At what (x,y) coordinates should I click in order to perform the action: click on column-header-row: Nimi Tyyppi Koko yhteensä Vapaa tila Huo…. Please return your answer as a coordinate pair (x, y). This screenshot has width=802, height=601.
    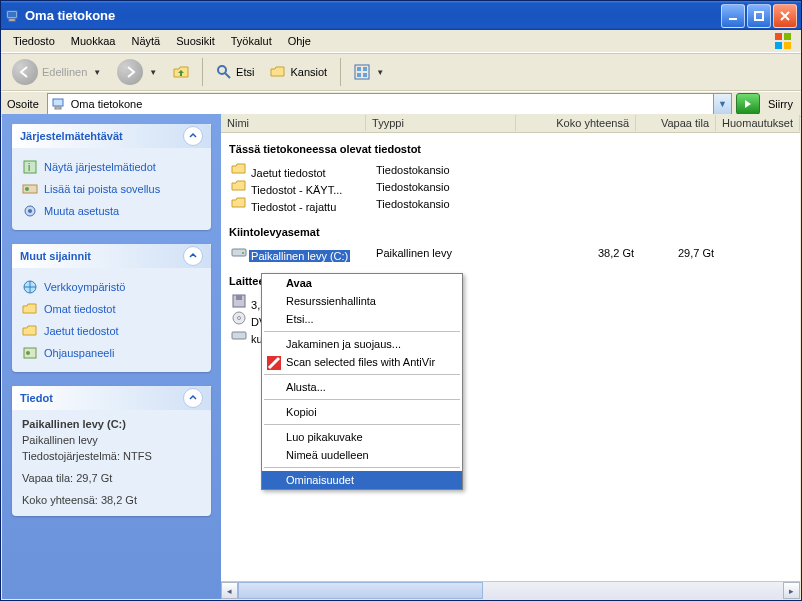
    Looking at the image, I should click on (510, 124).